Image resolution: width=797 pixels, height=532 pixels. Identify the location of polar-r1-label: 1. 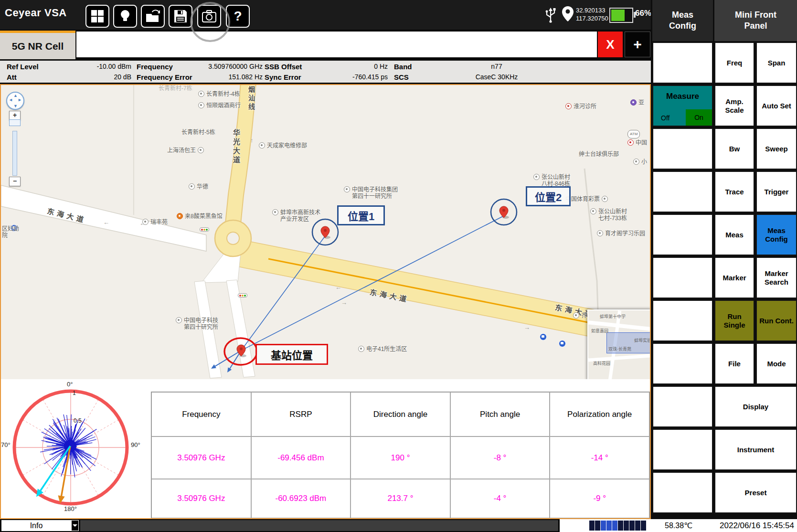
(74, 393).